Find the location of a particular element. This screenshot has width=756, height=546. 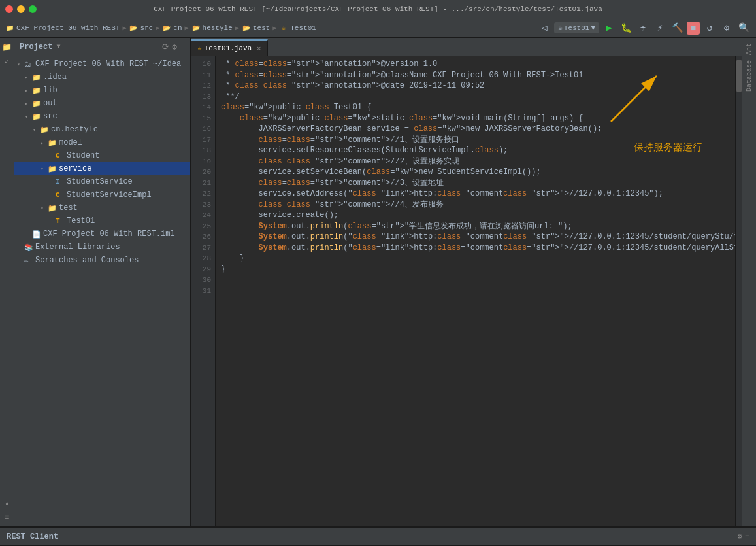

tree-arrow-0: ▾ is located at coordinates (20, 64).